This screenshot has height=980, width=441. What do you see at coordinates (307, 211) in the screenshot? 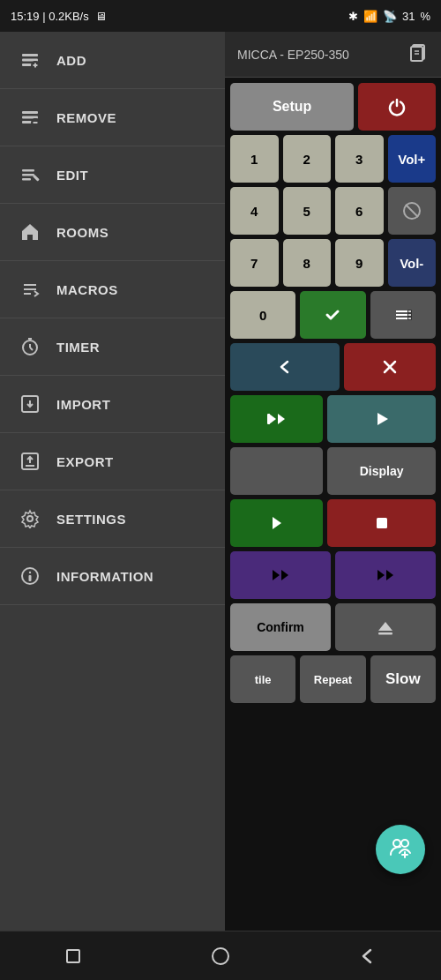
I see `btn-5: 5` at bounding box center [307, 211].